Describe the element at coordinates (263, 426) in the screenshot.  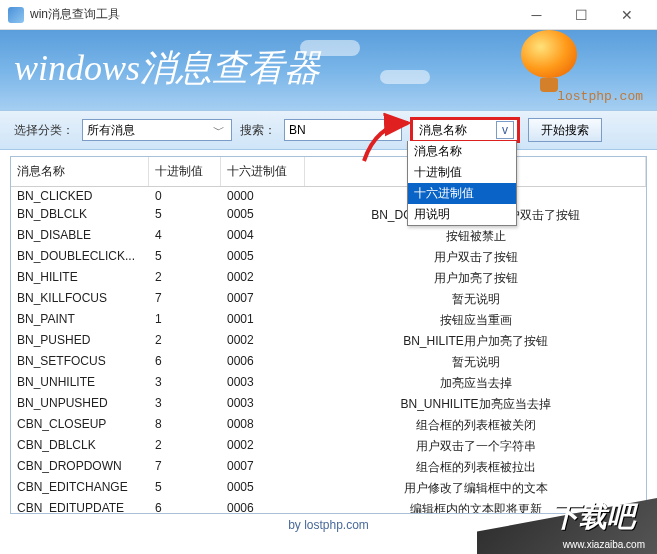
I see `cell-hex: 0008` at that location.